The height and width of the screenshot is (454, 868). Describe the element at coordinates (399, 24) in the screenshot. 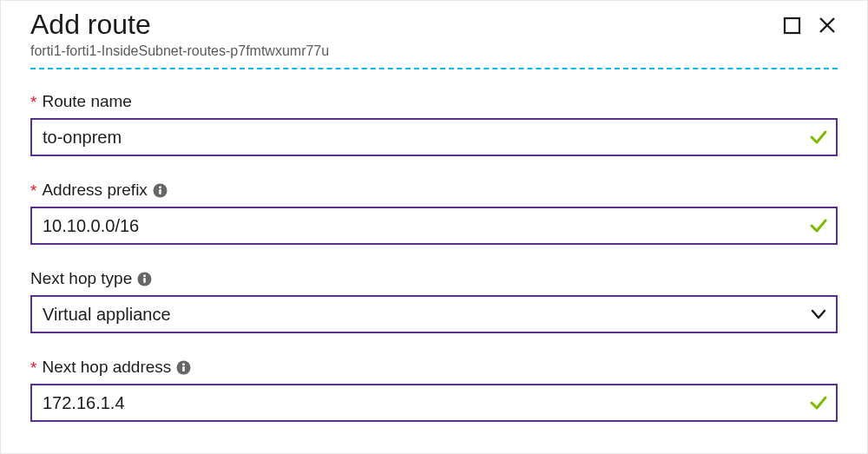

I see `blade-title: Add route` at that location.